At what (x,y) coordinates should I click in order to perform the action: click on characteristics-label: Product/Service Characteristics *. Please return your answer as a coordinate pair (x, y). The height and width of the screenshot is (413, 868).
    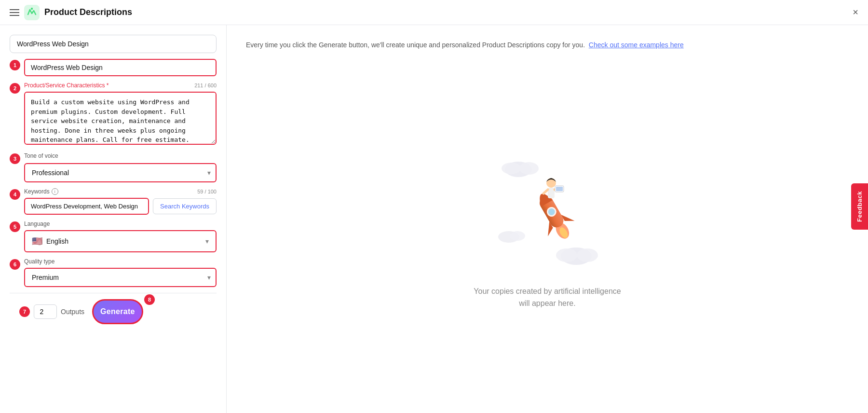
    Looking at the image, I should click on (67, 85).